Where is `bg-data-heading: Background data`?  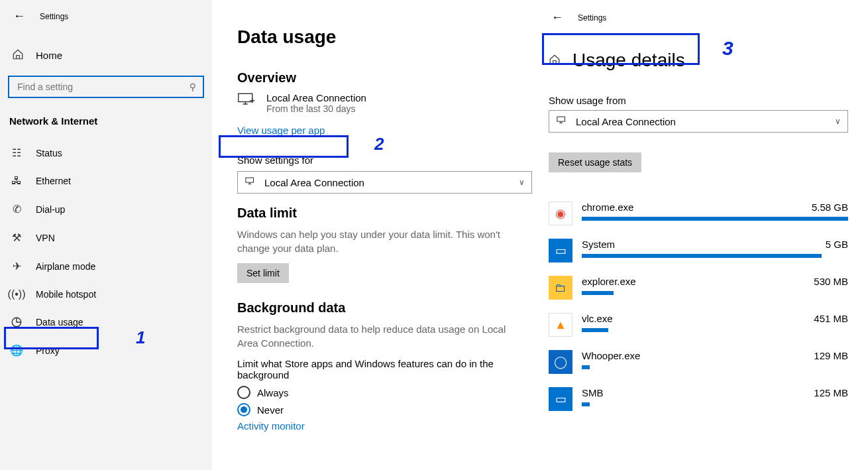
bg-data-heading: Background data is located at coordinates (380, 308).